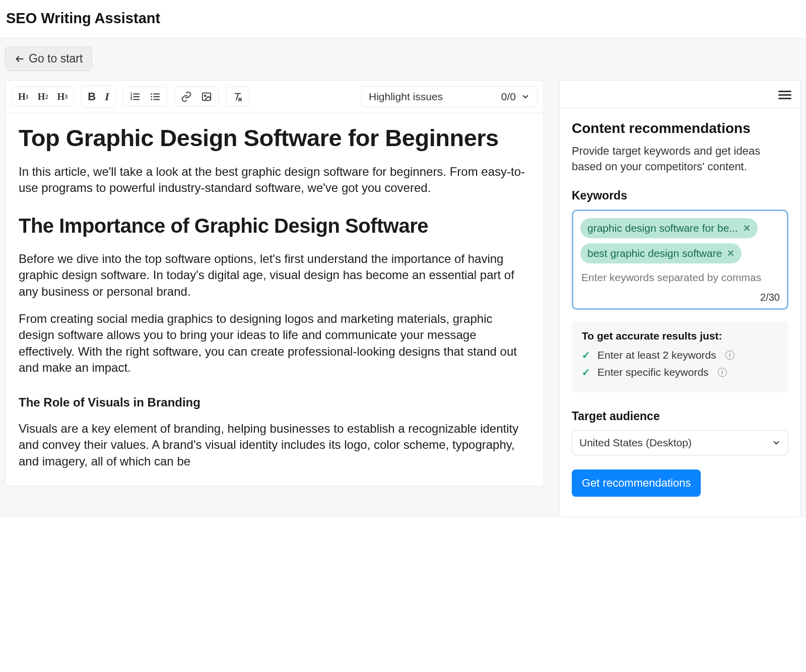  What do you see at coordinates (655, 253) in the screenshot?
I see `chip-text: best graphic design software` at bounding box center [655, 253].